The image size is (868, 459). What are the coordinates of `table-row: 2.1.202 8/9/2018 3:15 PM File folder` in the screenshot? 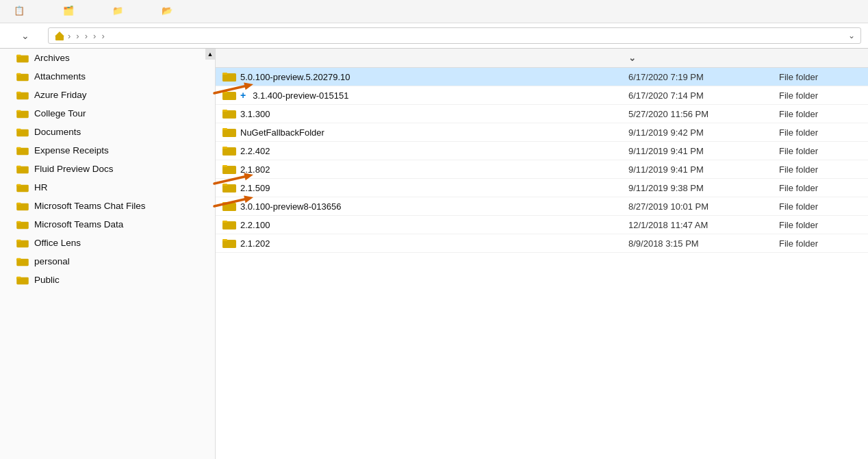 It's located at (542, 244).